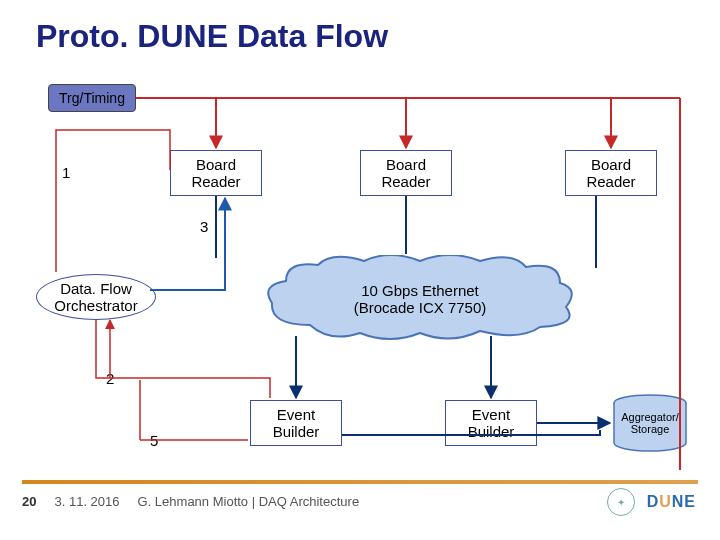 The width and height of the screenshot is (720, 540). Describe the element at coordinates (212, 36) in the screenshot. I see `page-title: Proto. DUNE Data Flow` at that location.